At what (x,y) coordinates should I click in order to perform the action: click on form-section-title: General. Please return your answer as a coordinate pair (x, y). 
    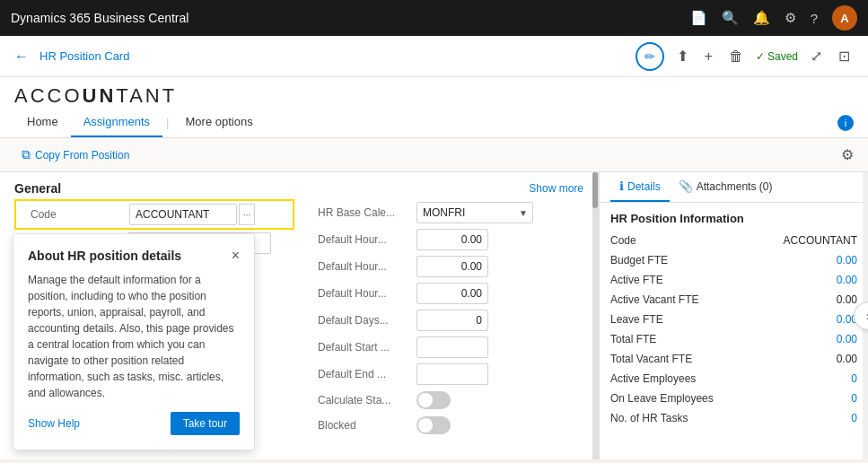
    Looking at the image, I should click on (38, 188).